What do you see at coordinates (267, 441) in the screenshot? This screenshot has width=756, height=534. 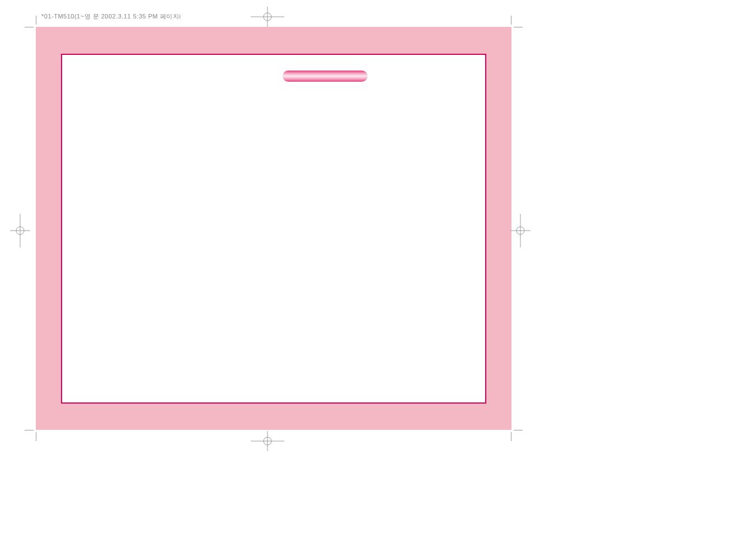 I see `crop-mark-bottom-icon` at bounding box center [267, 441].